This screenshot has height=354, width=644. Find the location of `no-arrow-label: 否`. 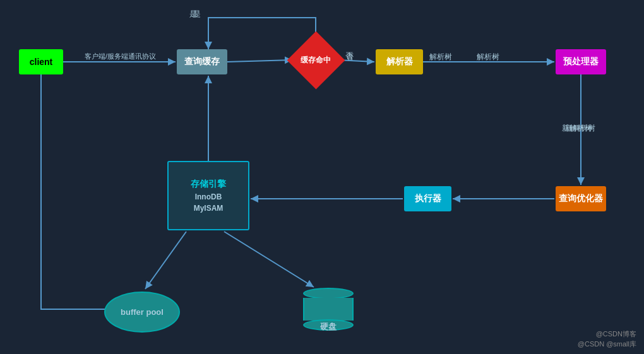

no-arrow-label: 否 is located at coordinates (349, 56).